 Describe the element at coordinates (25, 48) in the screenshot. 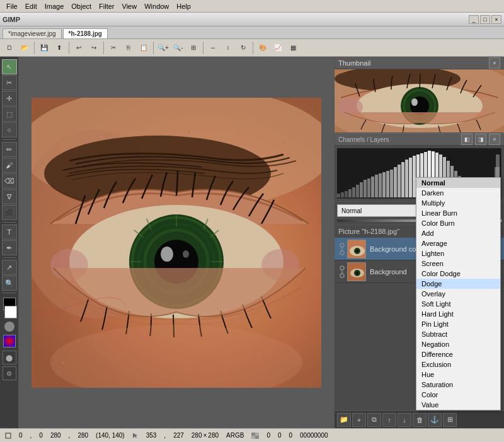

I see `toolbar-open: 📂` at that location.